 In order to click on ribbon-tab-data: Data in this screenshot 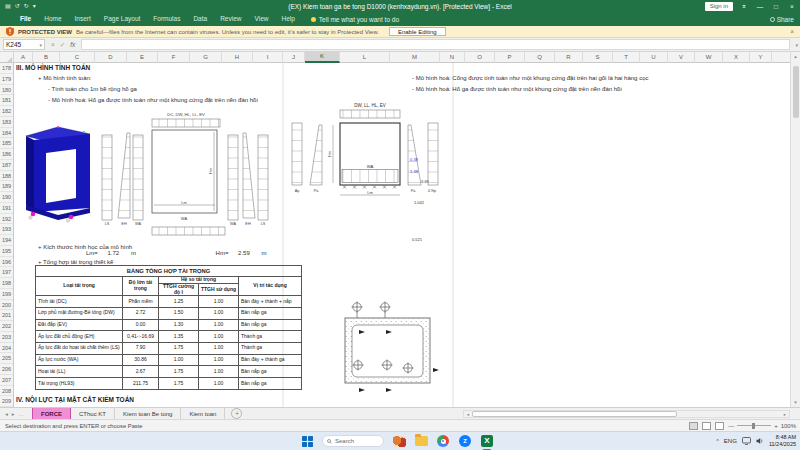, I will do `click(200, 19)`.